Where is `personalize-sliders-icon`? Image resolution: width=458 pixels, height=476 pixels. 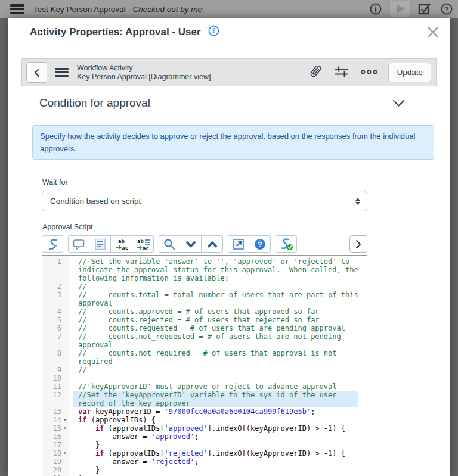 personalize-sliders-icon is located at coordinates (342, 73).